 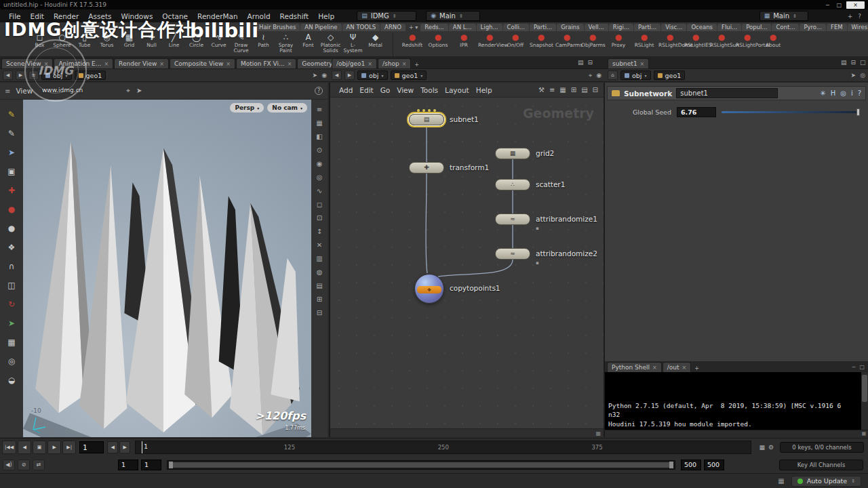 I want to click on display-option-icon: ◻, so click(x=319, y=205).